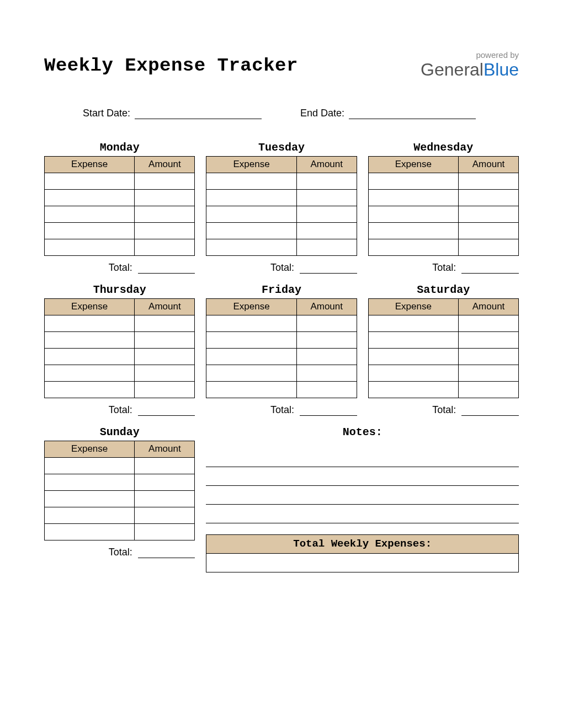  I want to click on weekly-total-input, so click(363, 563).